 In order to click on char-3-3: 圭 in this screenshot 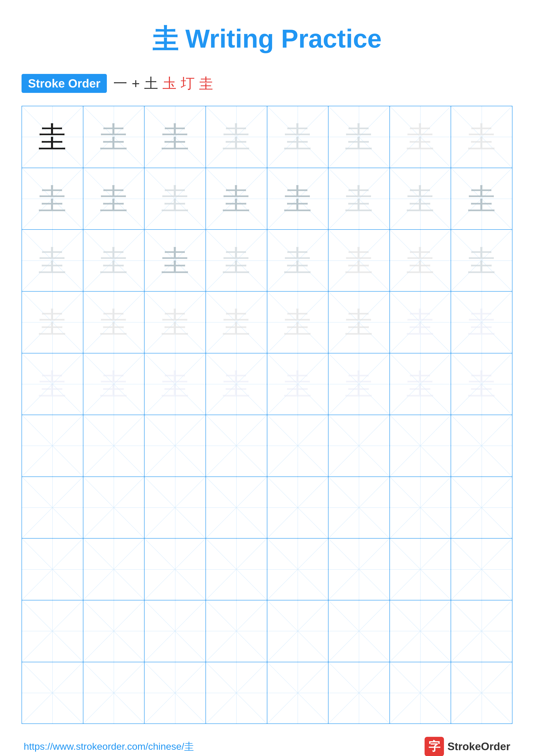, I will do `click(175, 261)`.